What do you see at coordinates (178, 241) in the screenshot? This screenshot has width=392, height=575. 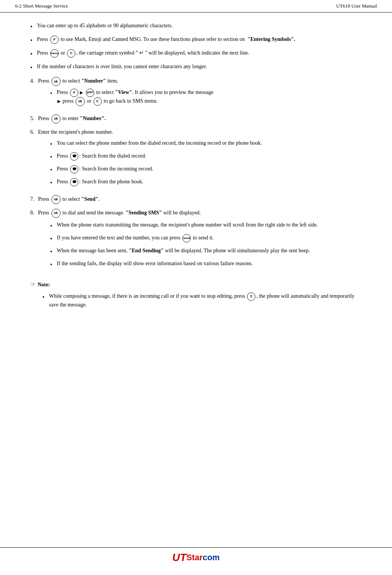 I see `step-8-content: Press ok to dial and send the message. "…` at bounding box center [178, 241].